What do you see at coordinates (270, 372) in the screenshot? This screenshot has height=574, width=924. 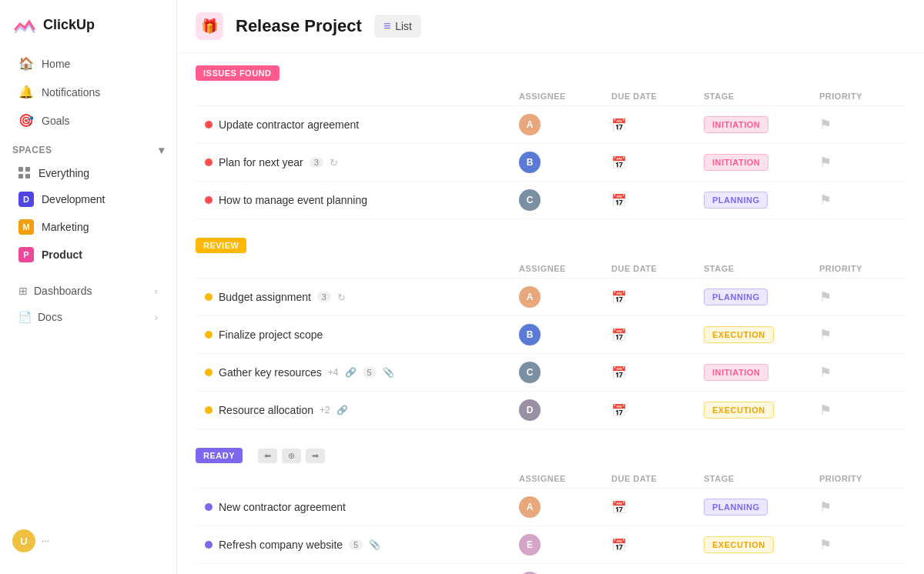 I see `task-title: Gather key resources` at bounding box center [270, 372].